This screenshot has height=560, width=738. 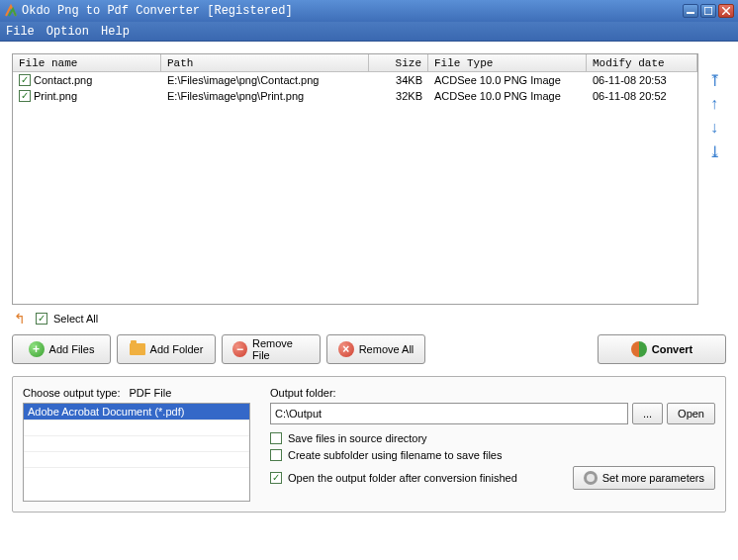 What do you see at coordinates (271, 349) in the screenshot?
I see `remove-file-button: − Remove File` at bounding box center [271, 349].